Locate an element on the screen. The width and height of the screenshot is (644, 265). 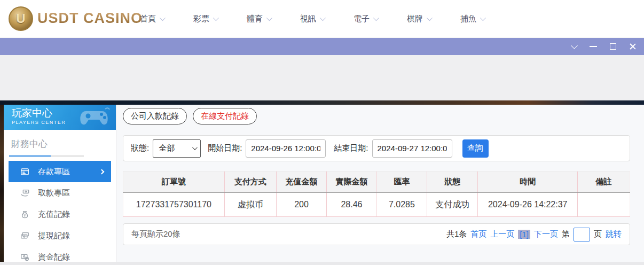
section-divider is located at coordinates (46, 156).